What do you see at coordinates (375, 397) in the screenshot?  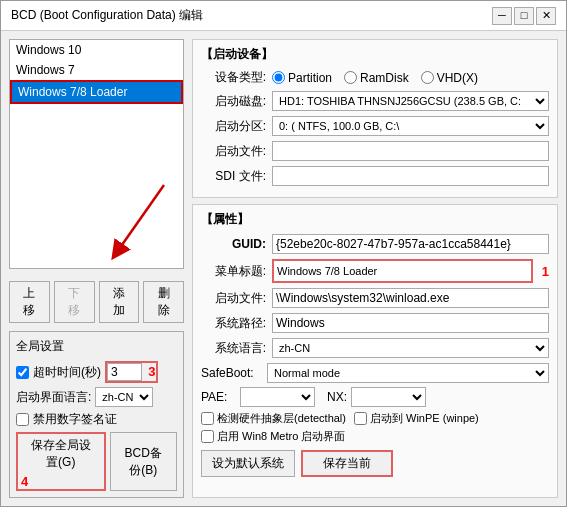 I see `pae-nx-row: PAE: NX:` at bounding box center [375, 397].